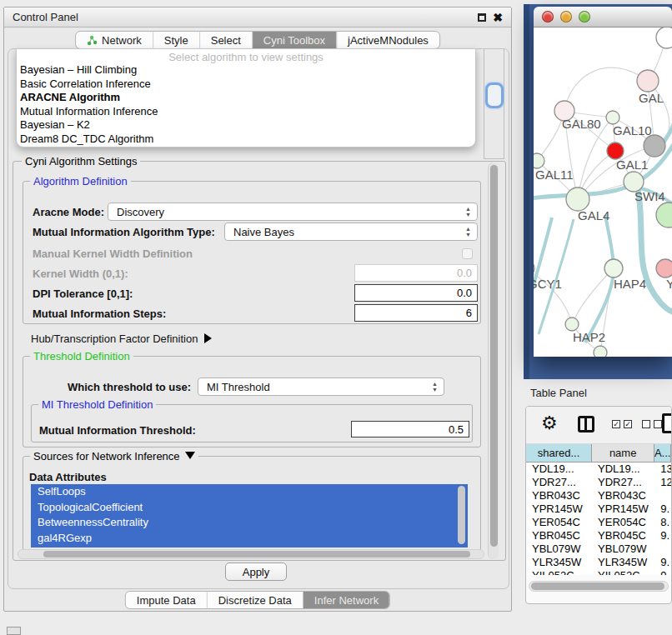 The image size is (672, 635). What do you see at coordinates (294, 40) in the screenshot?
I see `tab-label: Cyni Toolbox` at bounding box center [294, 40].